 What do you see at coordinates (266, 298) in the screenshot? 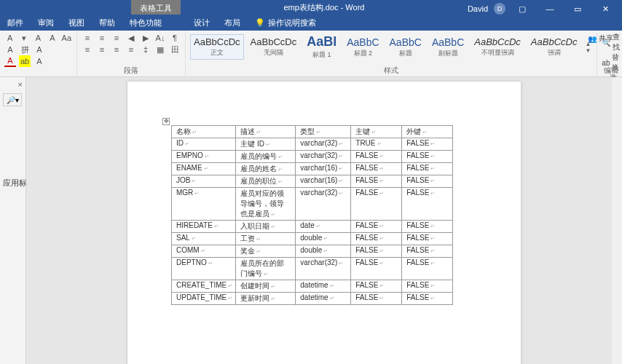
I see `table-cell: 更新时间` at bounding box center [266, 298].